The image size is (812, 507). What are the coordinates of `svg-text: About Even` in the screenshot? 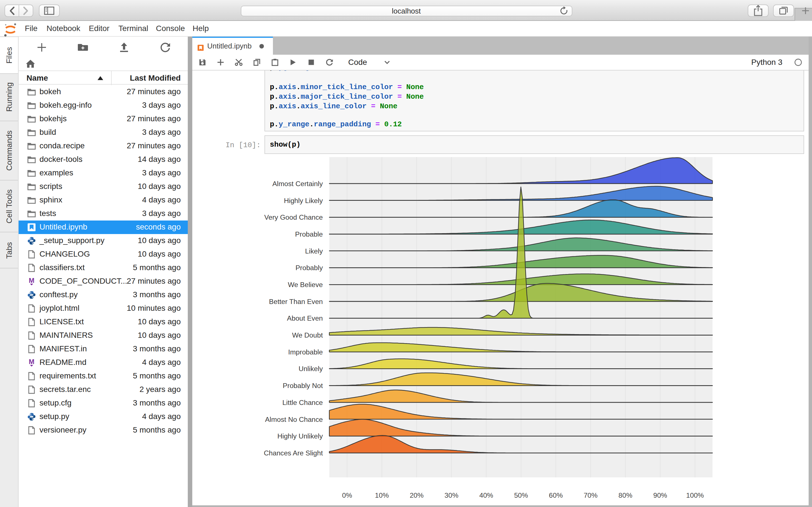 It's located at (304, 318).